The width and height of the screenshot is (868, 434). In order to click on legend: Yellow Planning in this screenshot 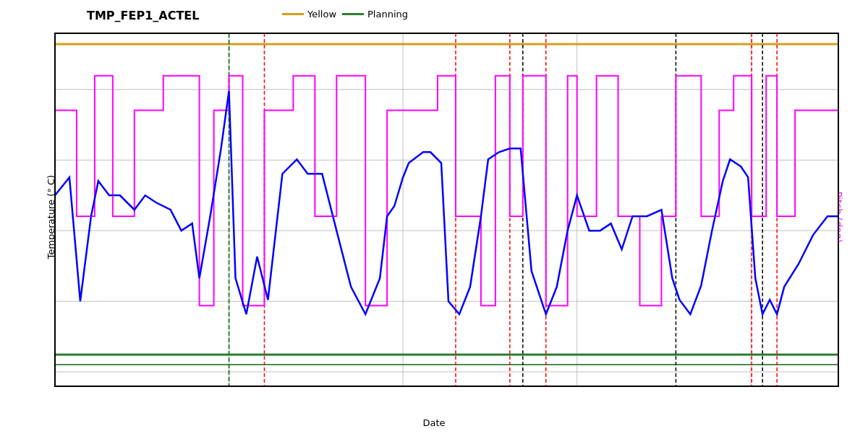, I will do `click(345, 14)`.